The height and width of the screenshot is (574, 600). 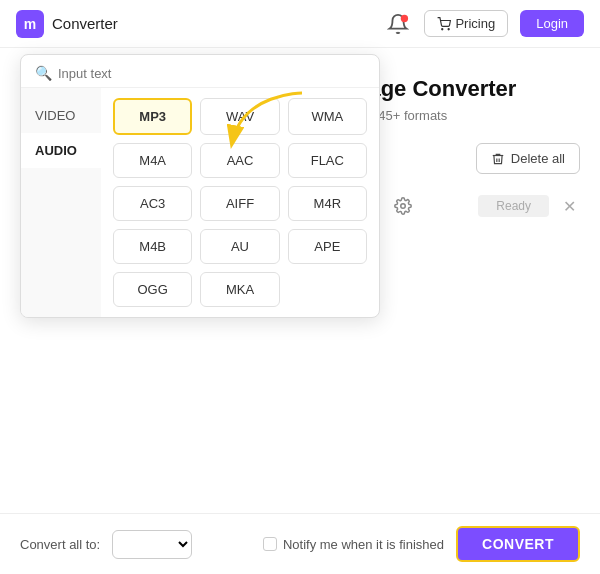 I want to click on bell-icon, so click(x=398, y=24).